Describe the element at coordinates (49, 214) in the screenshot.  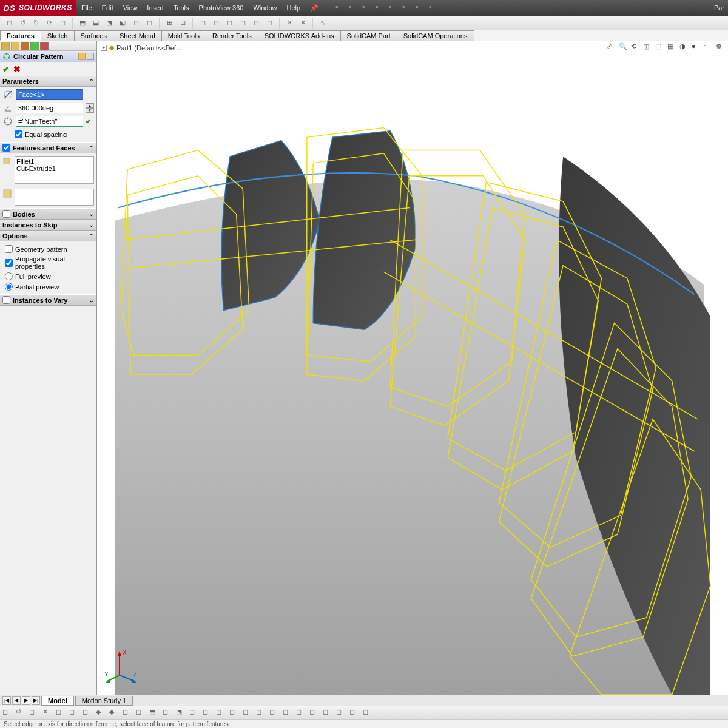
I see `section-bodies-header: Bodies⌄` at that location.